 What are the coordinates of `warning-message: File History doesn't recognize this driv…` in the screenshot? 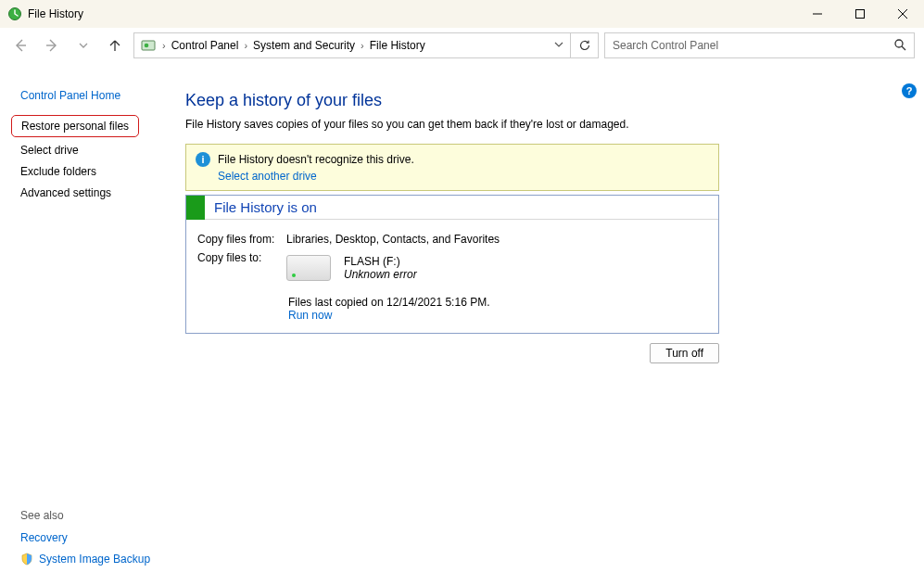 It's located at (316, 159).